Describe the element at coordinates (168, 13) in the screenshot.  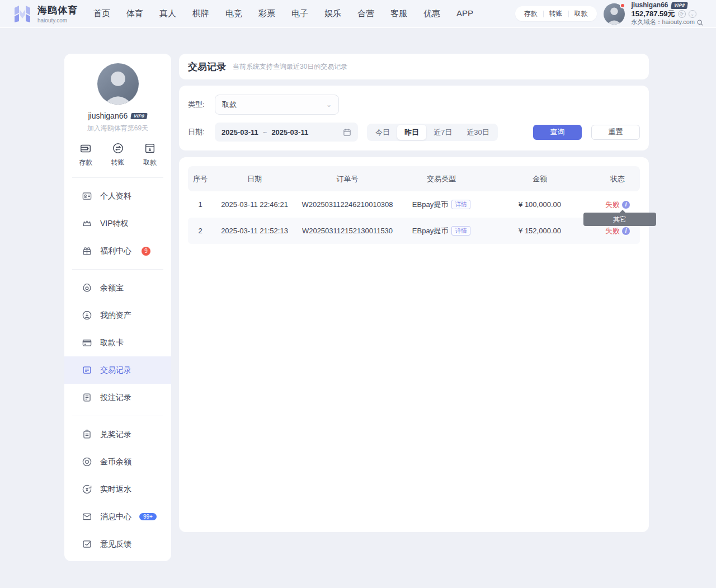
I see `nav-live: 真人` at that location.